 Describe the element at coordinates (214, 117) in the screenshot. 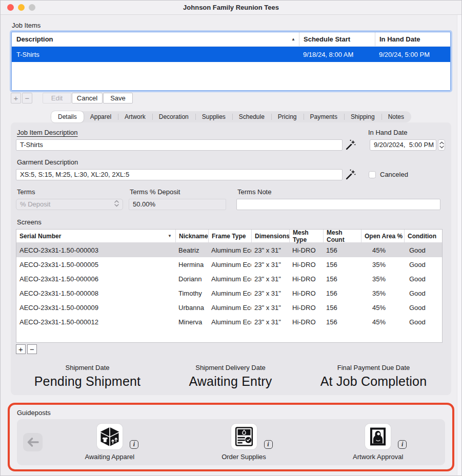

I see `tab-supplies: Supplies` at that location.